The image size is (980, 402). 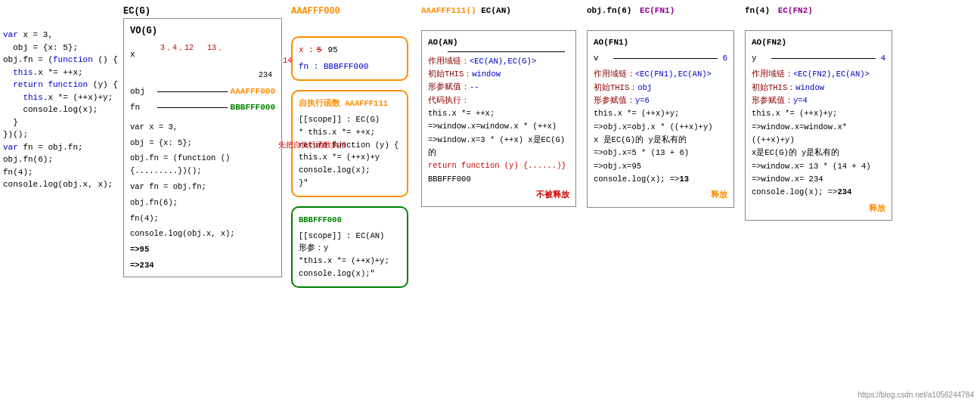 What do you see at coordinates (818, 192) in the screenshot?
I see `ecfn2-detail-9: console.log(x); =>234` at bounding box center [818, 192].